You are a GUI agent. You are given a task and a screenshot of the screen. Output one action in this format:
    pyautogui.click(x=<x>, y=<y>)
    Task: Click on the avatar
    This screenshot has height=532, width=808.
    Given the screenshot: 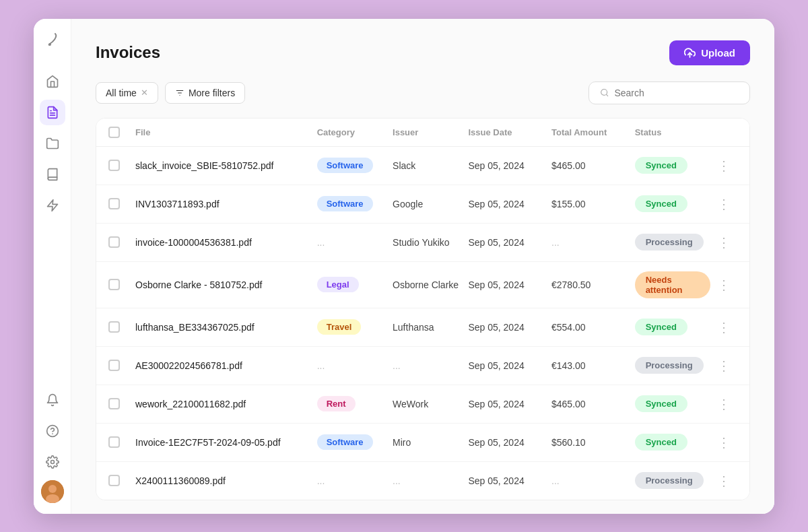 What is the action you would take?
    pyautogui.click(x=53, y=492)
    